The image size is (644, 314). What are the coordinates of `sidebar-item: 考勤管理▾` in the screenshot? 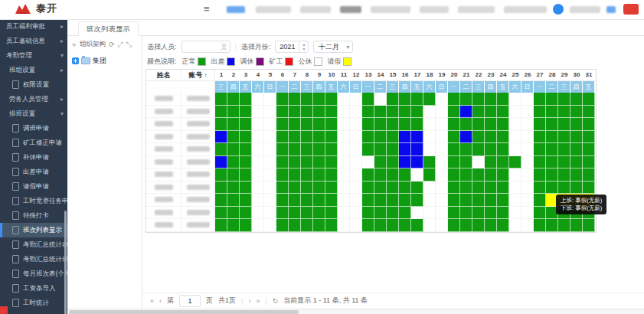 It's located at (34, 55).